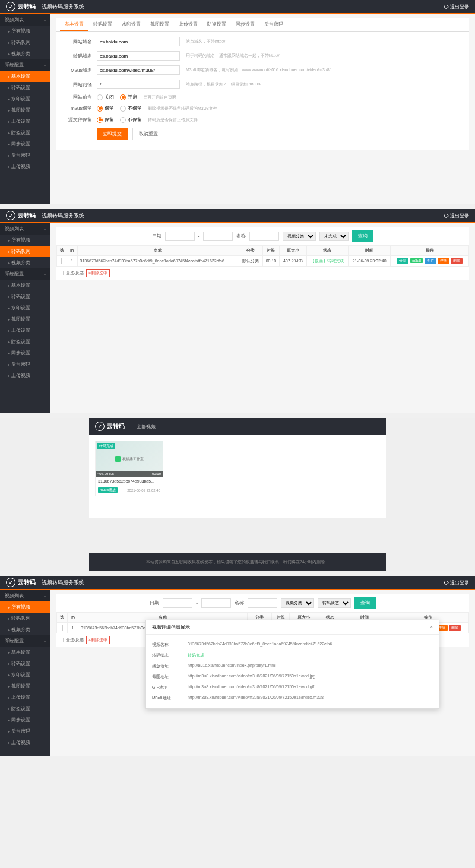 The height and width of the screenshot is (868, 475). What do you see at coordinates (444, 261) in the screenshot?
I see `op-detail: 详情` at bounding box center [444, 261].